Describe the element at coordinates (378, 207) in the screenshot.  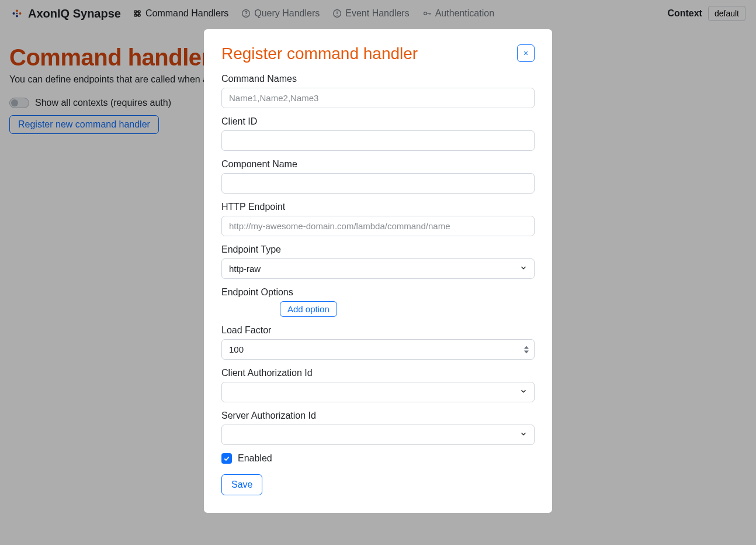
I see `http-endpoint-label: HTTP Endpoint` at that location.